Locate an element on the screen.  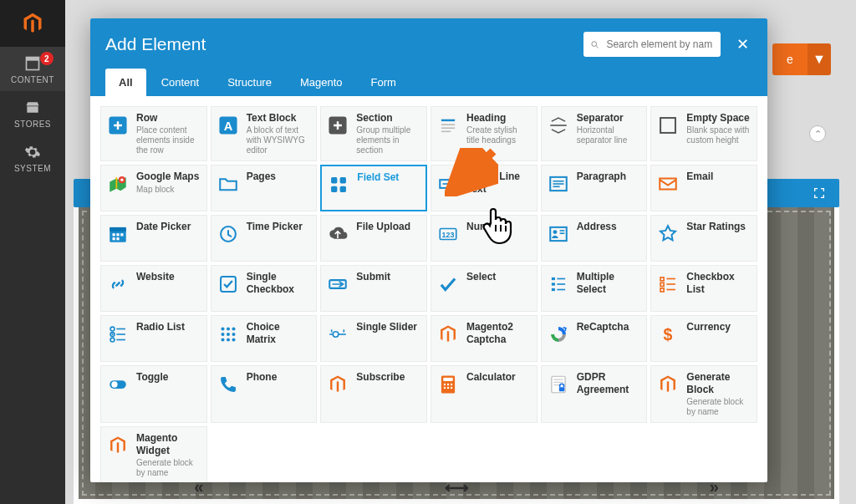
sidebar-item-content: CONTENT 2 is located at coordinates (33, 69).